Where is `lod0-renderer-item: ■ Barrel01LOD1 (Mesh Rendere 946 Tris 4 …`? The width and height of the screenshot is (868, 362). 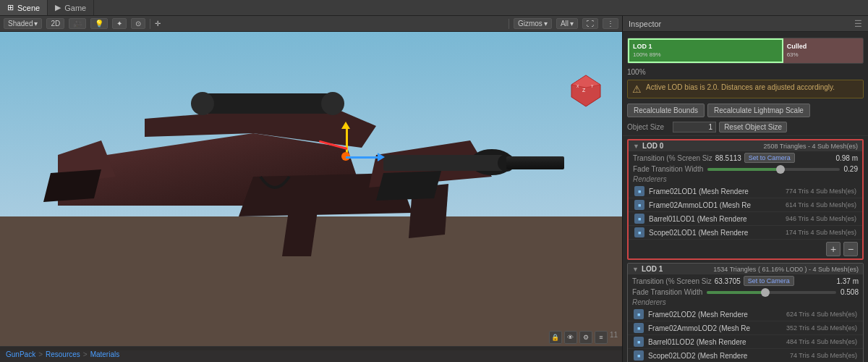 lod0-renderer-item: ■ Barrel01LOD1 (Mesh Rendere 946 Tris 4 … is located at coordinates (745, 219).